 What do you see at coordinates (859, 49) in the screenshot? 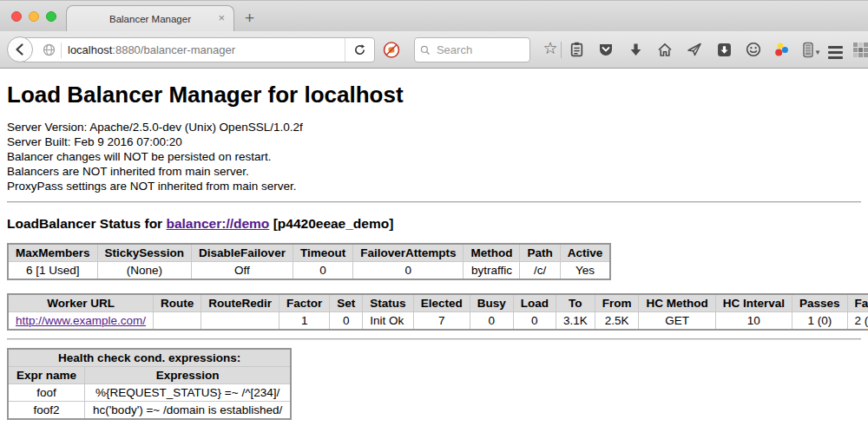
I see `tiles-icon` at bounding box center [859, 49].